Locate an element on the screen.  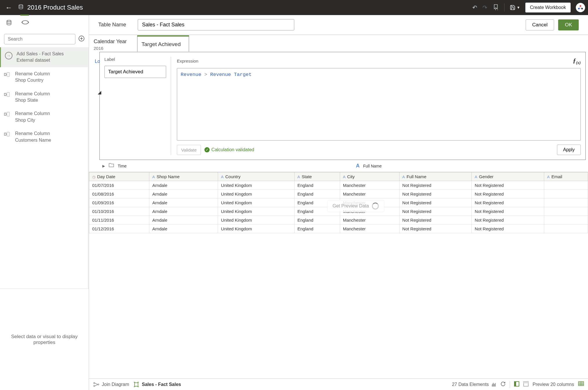
step-item: Rename ColumnCustomers Name is located at coordinates (44, 137).